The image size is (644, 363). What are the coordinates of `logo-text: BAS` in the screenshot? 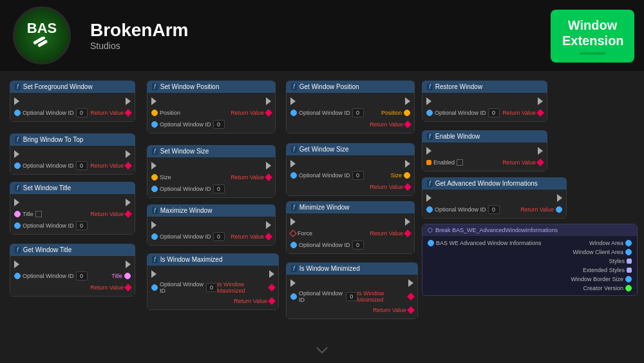 It's located at (42, 28).